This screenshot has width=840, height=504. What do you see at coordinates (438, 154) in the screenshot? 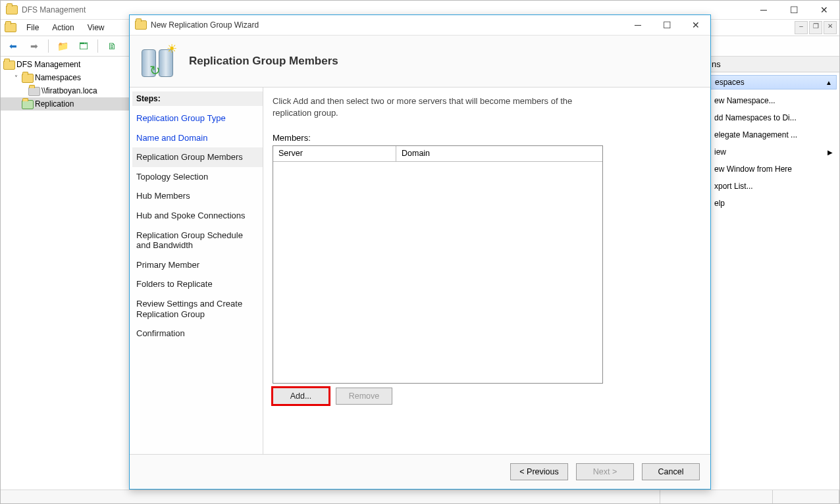
I see `members-headers: Server Domain` at bounding box center [438, 154].